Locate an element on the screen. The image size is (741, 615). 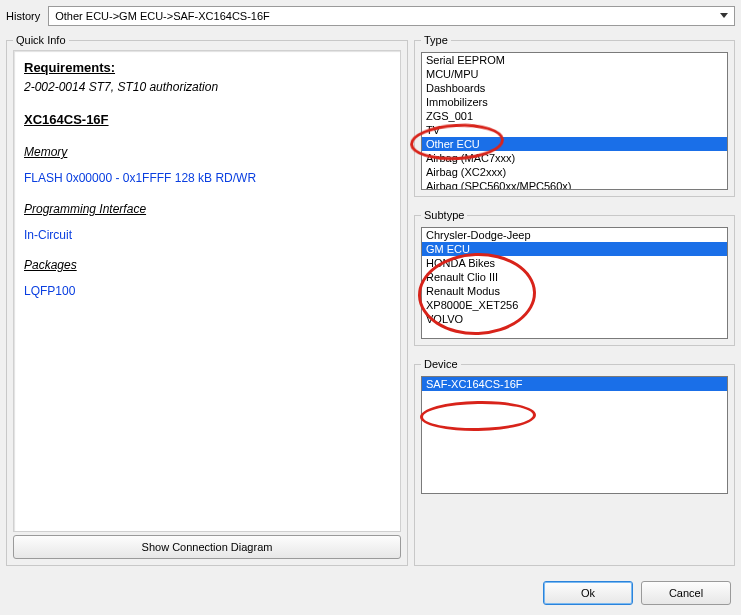
device-heading: XC164CS-16F is located at coordinates (207, 120).